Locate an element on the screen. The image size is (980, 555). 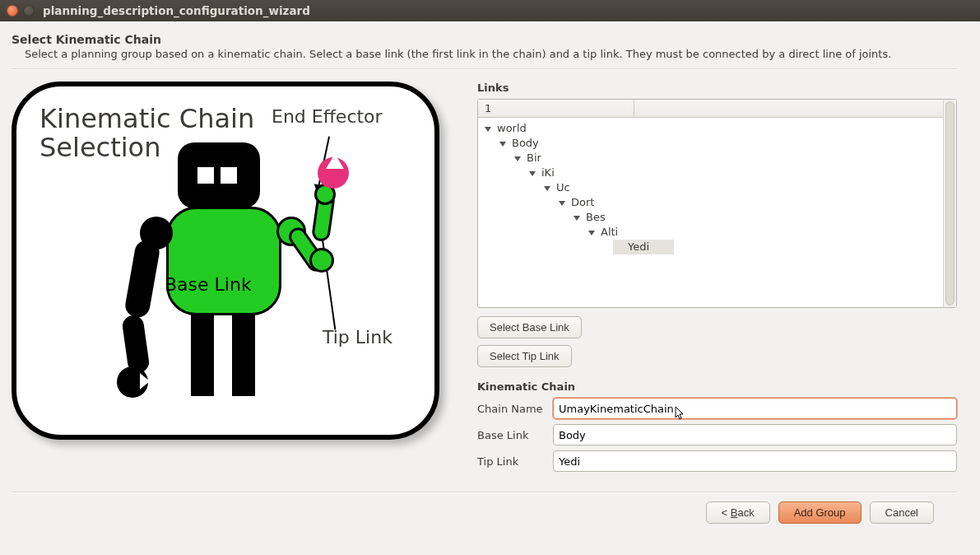
tree-node-yedi: Yedi is located at coordinates (772, 247).